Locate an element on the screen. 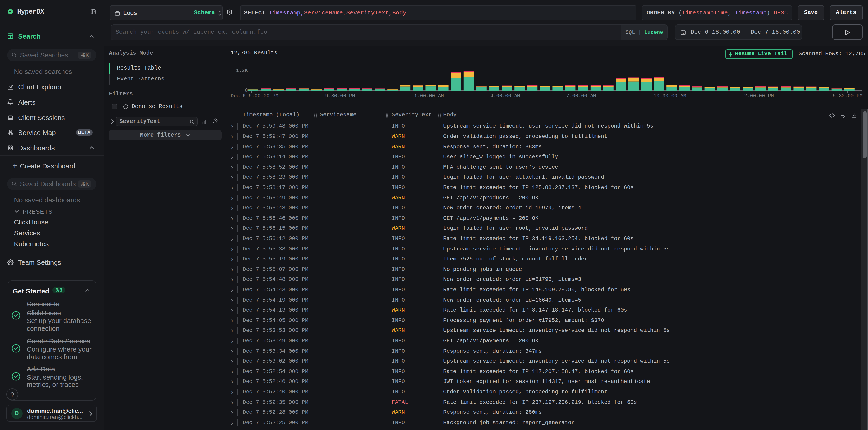 Image resolution: width=868 pixels, height=430 pixels. svg-text: 0 is located at coordinates (247, 91).